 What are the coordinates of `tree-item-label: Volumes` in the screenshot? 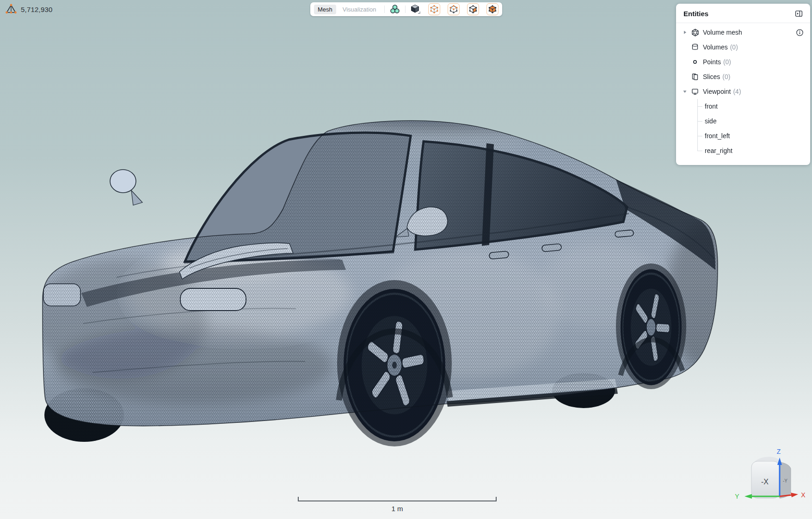 It's located at (715, 47).